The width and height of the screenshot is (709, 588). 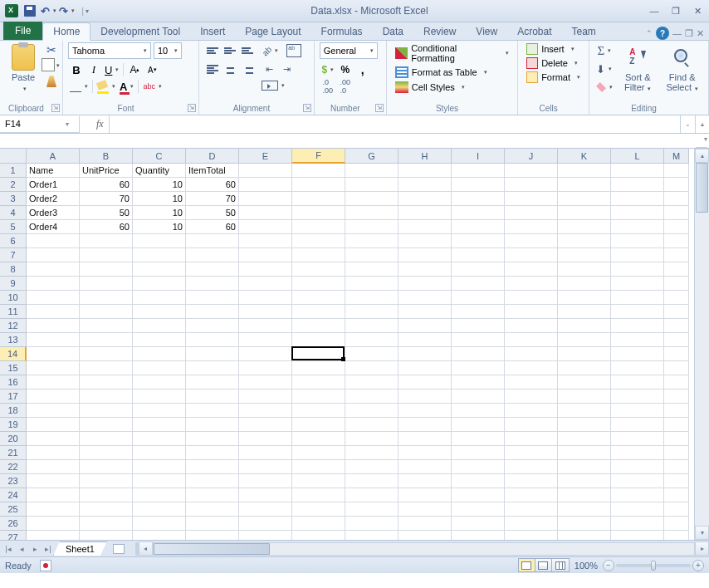 What do you see at coordinates (106, 382) in the screenshot?
I see `cell-B16` at bounding box center [106, 382].